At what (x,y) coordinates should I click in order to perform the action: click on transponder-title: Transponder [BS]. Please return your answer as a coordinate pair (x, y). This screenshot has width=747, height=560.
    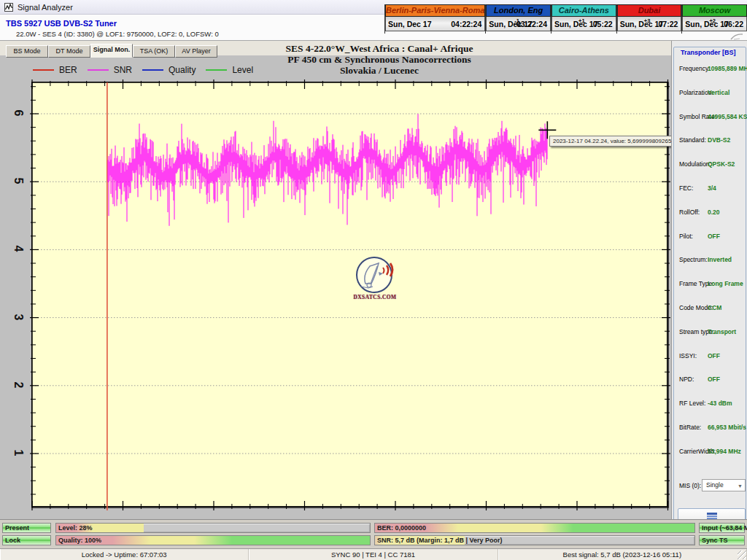
    Looking at the image, I should click on (708, 52).